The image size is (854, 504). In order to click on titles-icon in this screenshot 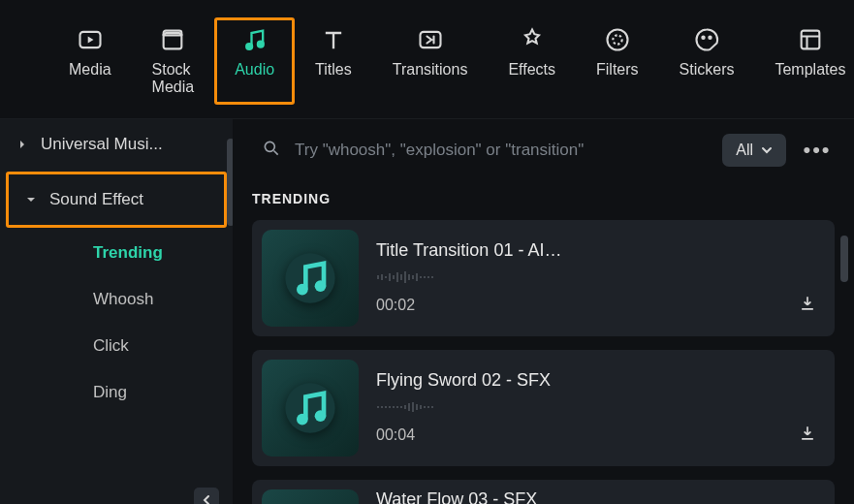, I will do `click(333, 40)`.